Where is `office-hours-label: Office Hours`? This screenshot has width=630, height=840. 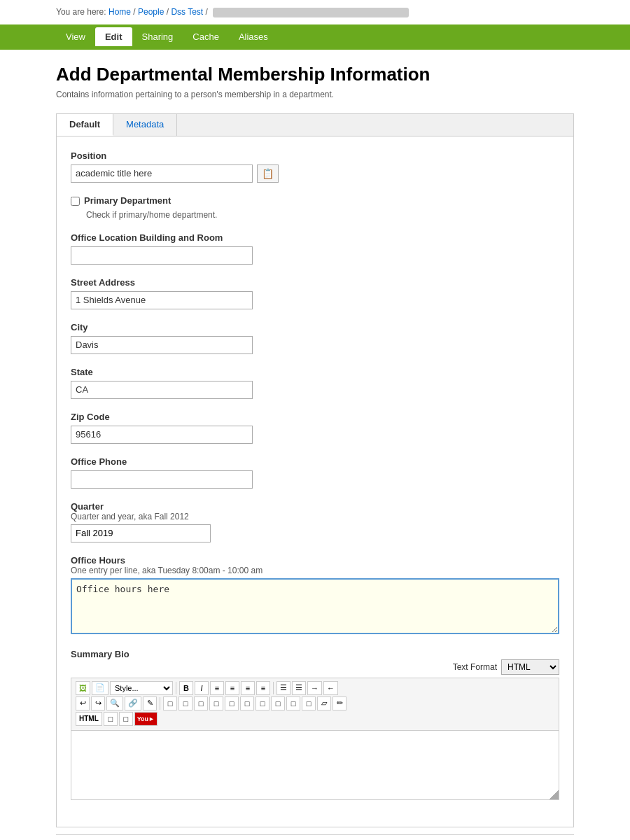 office-hours-label: Office Hours is located at coordinates (315, 560).